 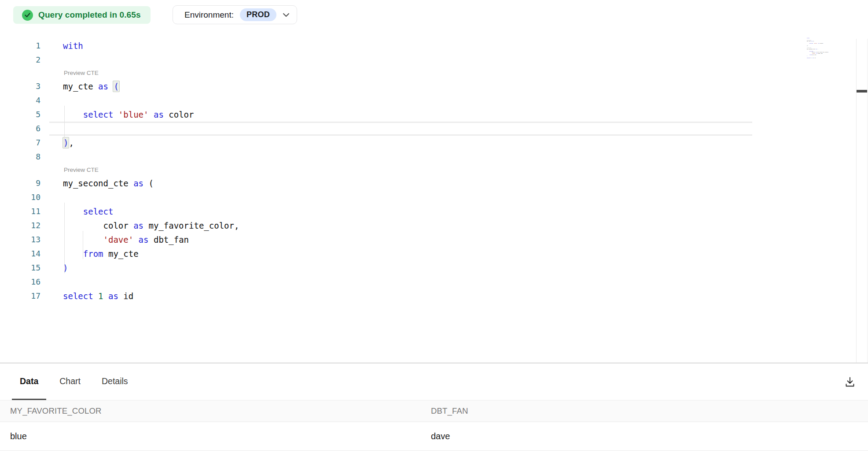 What do you see at coordinates (398, 157) in the screenshot?
I see `code-line: 8` at bounding box center [398, 157].